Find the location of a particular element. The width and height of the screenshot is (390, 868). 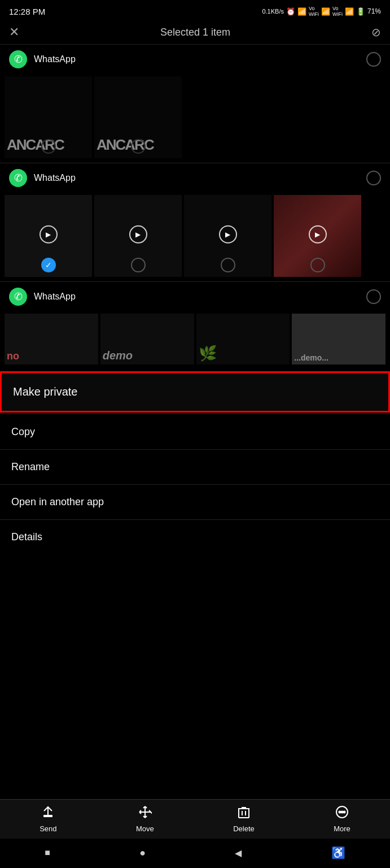

more-label: More is located at coordinates (342, 828).